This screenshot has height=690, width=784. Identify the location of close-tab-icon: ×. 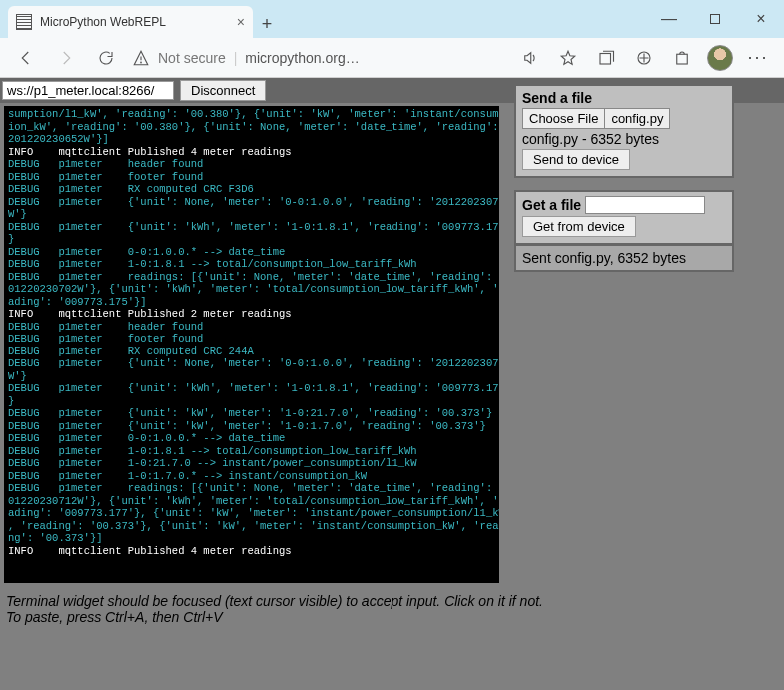
(241, 22).